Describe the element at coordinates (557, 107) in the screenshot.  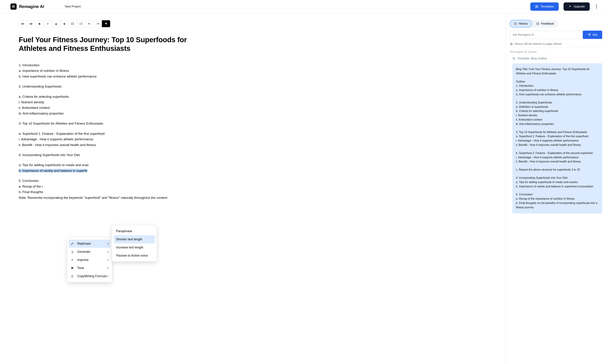
I see `output-line: a. Definition of superfoods` at that location.